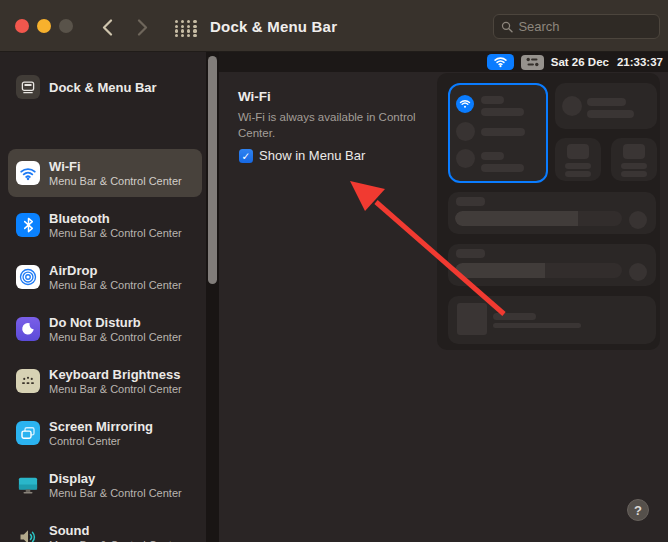 The image size is (668, 542). Describe the element at coordinates (472, 319) in the screenshot. I see `preview-artwork` at that location.